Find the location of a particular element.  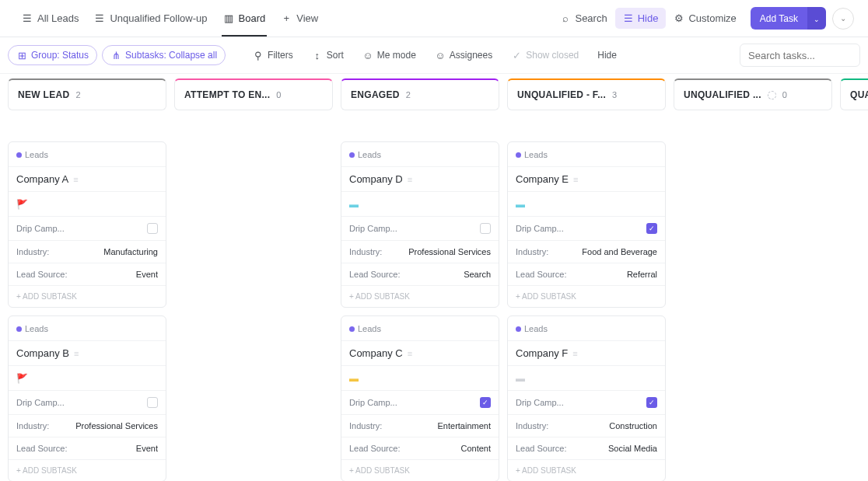

people-icon: ☺ is located at coordinates (440, 55).